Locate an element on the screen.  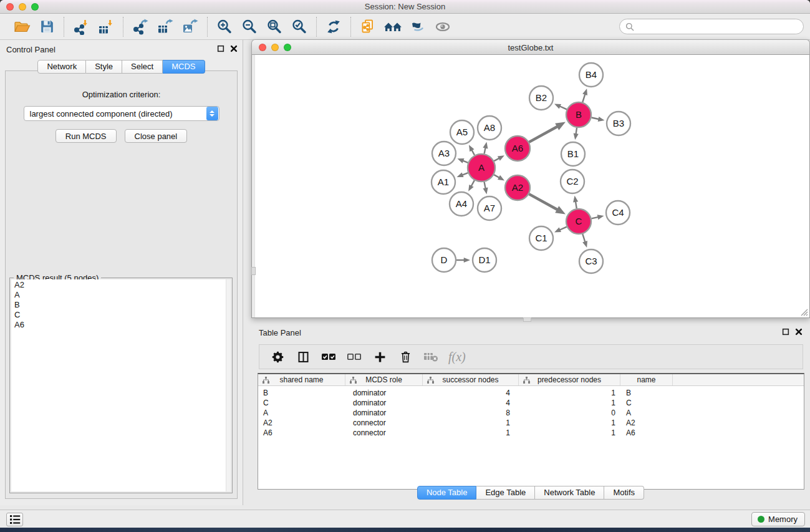
optimization-criterion-select: largest connected component (directed) is located at coordinates (122, 114).